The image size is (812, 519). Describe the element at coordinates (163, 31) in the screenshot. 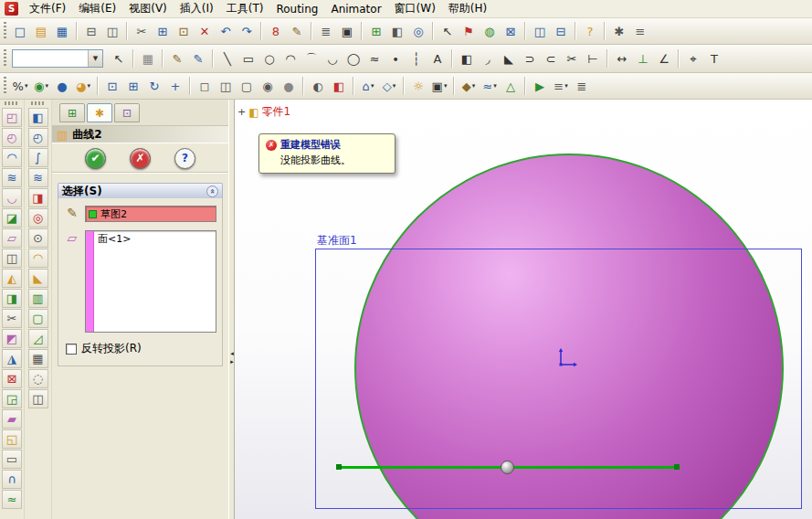

I see `copy-icon: ⊞` at that location.